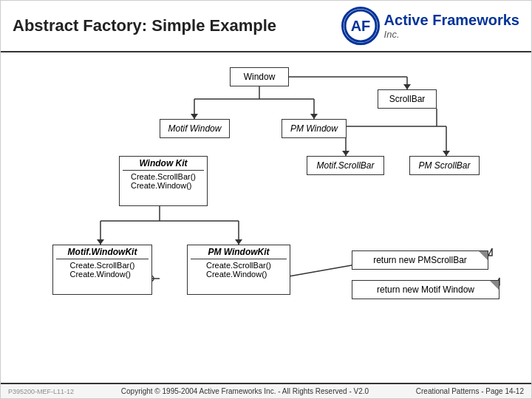 This screenshot has width=532, height=399. What do you see at coordinates (266, 27) in the screenshot?
I see `header: Abstract Factory: Simple Example AF Acti…` at bounding box center [266, 27].